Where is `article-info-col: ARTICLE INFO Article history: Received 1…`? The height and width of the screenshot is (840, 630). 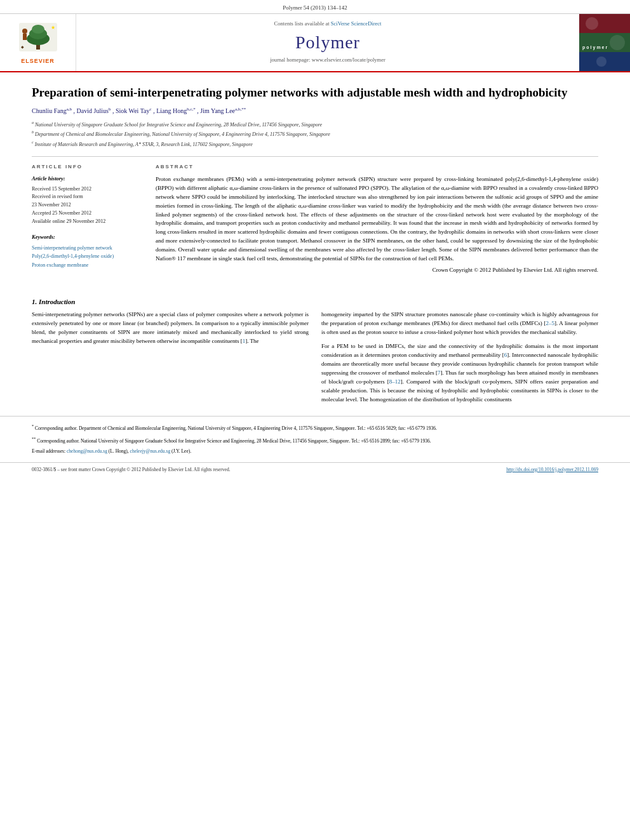
article-info-col: ARTICLE INFO Article history: Received 1… is located at coordinates (88, 220).